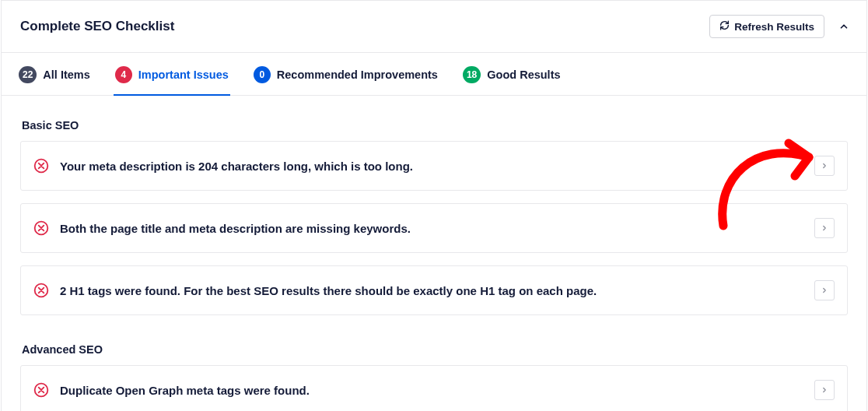 This screenshot has height=411, width=868. I want to click on panel-header: Complete SEO Checklist Refresh Results, so click(434, 26).